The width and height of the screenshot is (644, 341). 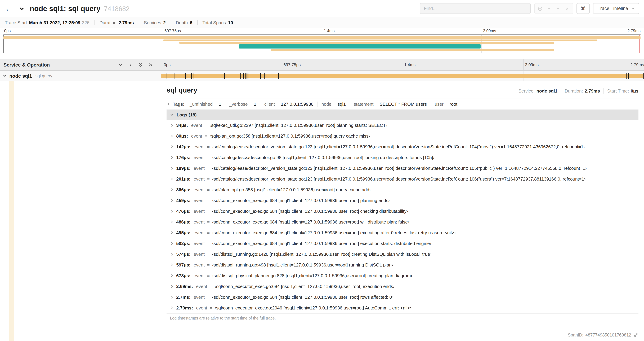 I want to click on back-button: ←, so click(x=8, y=9).